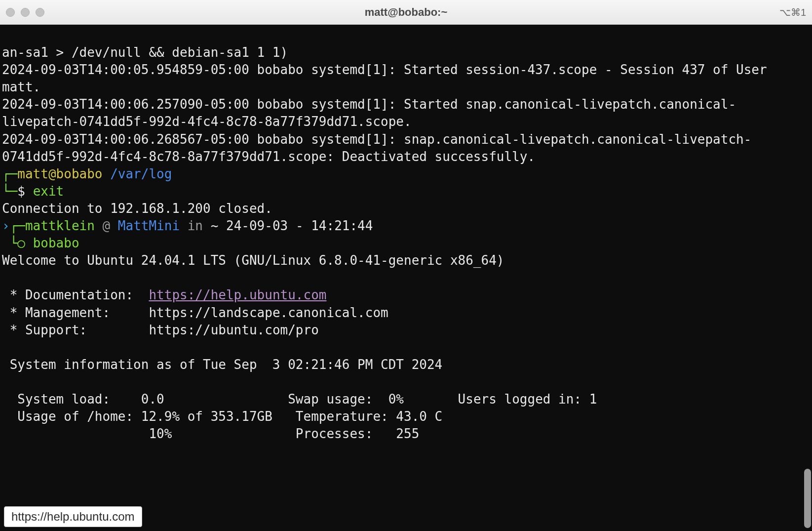  Describe the element at coordinates (6, 226) in the screenshot. I see `prompt-arrow-icon: ›` at that location.